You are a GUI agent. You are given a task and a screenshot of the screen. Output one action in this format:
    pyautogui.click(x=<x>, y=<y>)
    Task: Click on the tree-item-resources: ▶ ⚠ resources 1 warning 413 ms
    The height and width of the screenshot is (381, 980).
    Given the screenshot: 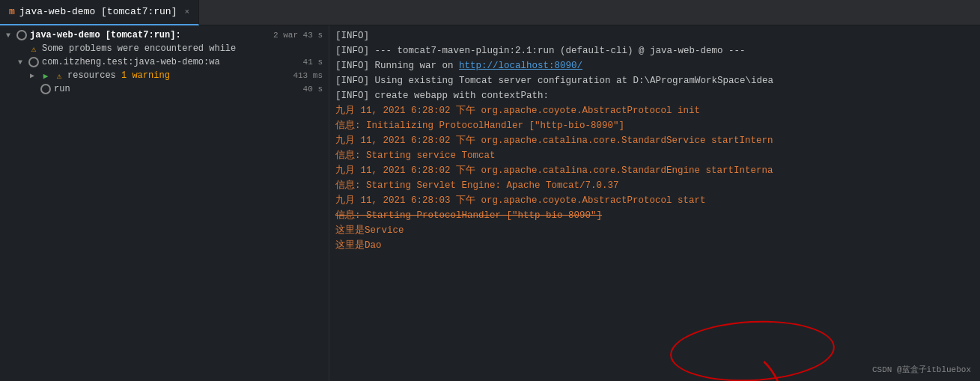 What is the action you would take?
    pyautogui.click(x=165, y=76)
    